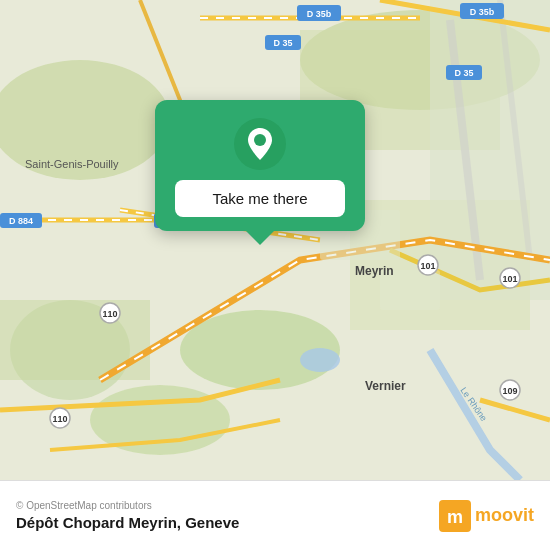 This screenshot has width=550, height=550. Describe the element at coordinates (455, 516) in the screenshot. I see `moovit-icon: m` at that location.